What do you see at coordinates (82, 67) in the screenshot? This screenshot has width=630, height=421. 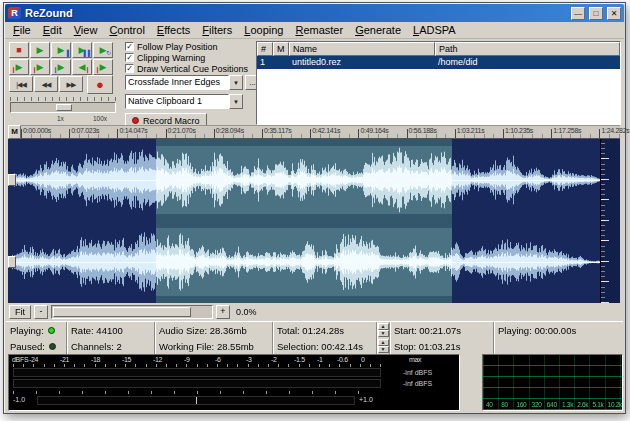 I see `play-left-edge-button: ◀❙` at bounding box center [82, 67].